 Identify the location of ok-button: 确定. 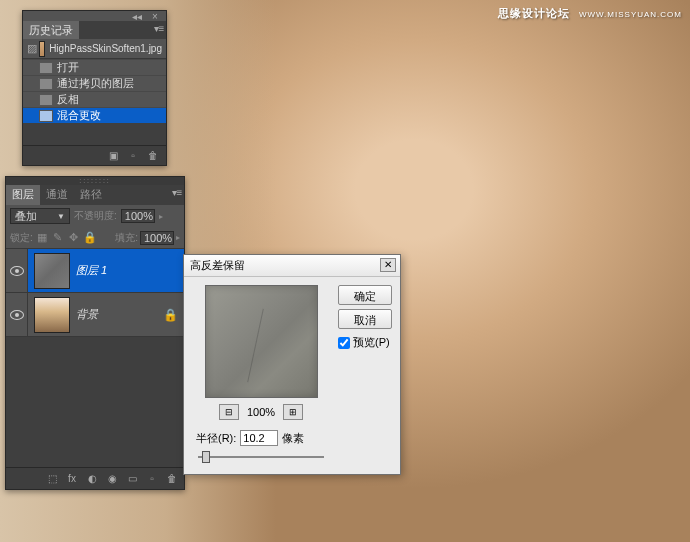
(365, 295).